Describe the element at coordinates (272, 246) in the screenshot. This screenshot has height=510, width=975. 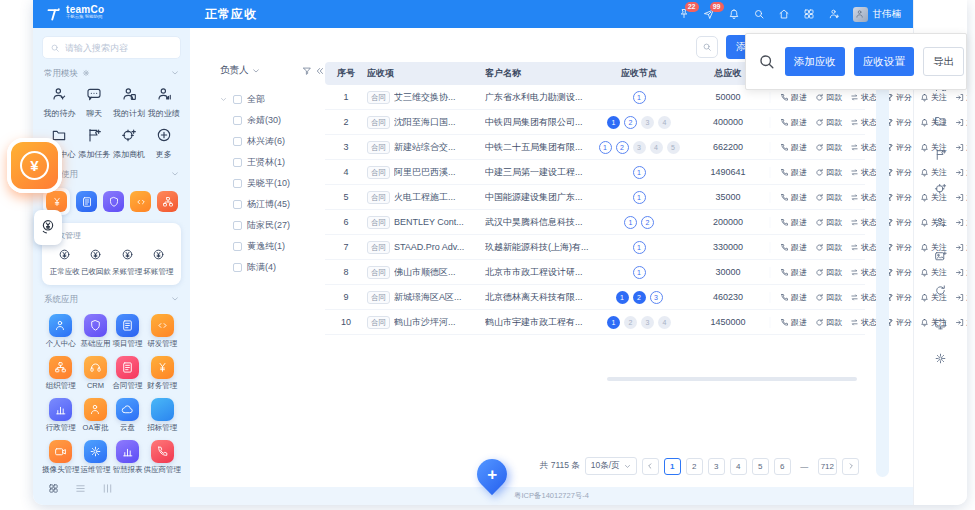
I see `owner-filter-item: 黄逸纯(1)` at that location.